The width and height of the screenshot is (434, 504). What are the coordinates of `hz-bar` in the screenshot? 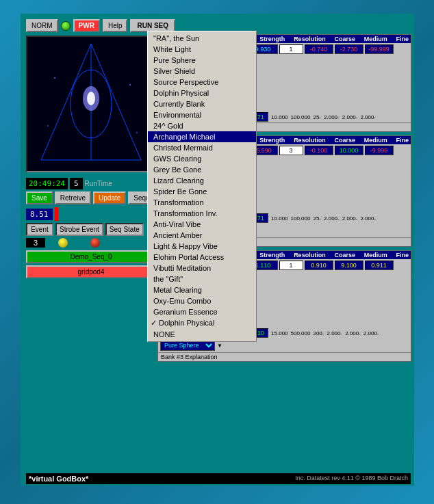 It's located at (56, 214).